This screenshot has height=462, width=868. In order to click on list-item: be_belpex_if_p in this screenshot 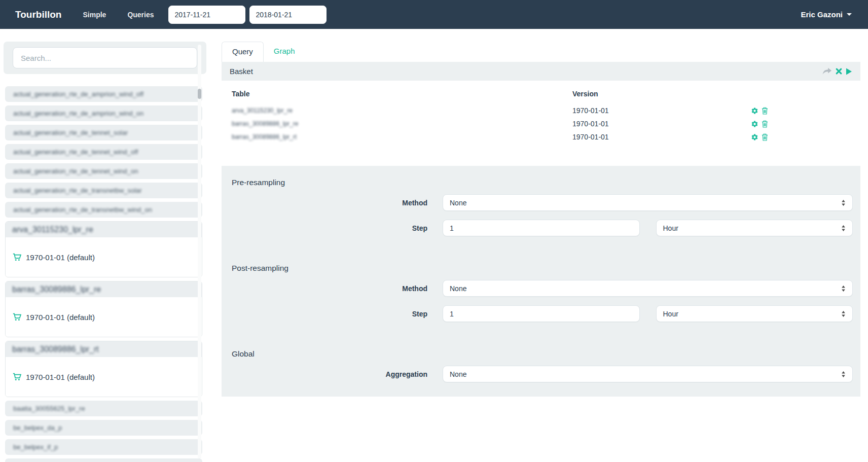, I will do `click(103, 447)`.